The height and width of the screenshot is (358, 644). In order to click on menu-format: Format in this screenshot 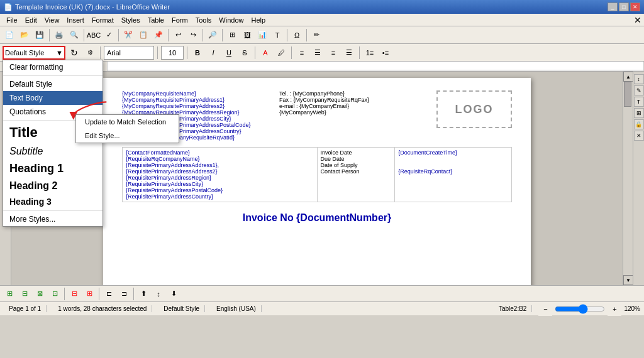, I will do `click(103, 20)`.